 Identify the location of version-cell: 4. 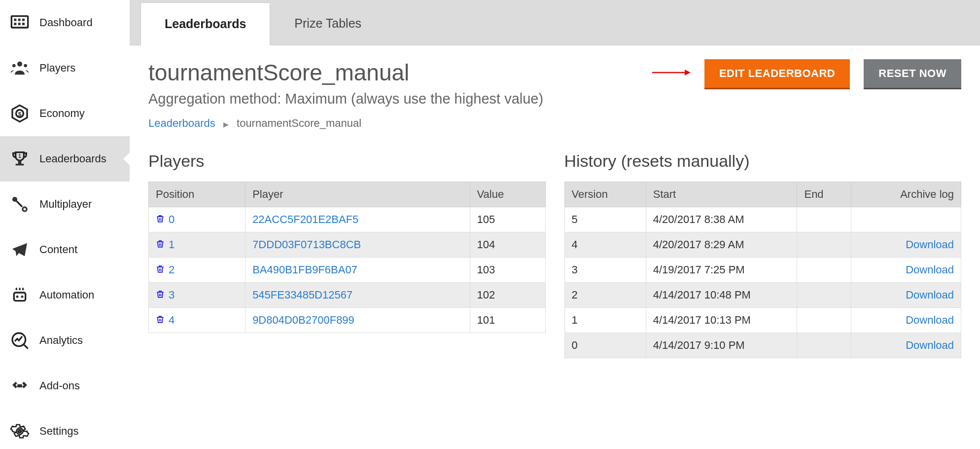
(605, 245).